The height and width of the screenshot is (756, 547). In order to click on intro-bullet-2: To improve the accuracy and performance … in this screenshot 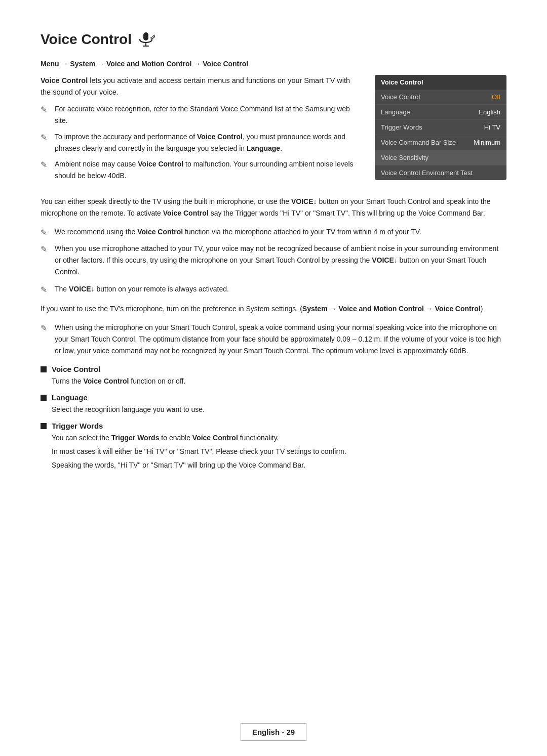, I will do `click(200, 143)`.